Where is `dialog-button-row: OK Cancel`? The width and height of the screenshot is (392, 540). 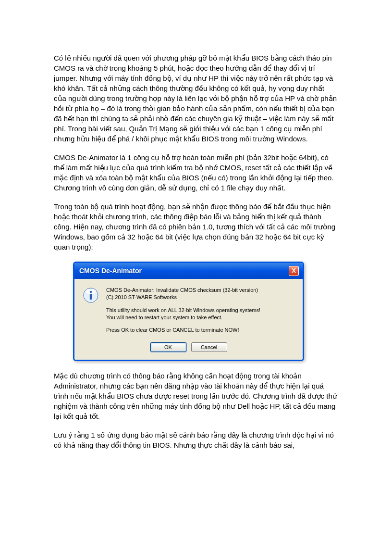
dialog-button-row: OK Cancel is located at coordinates (188, 350).